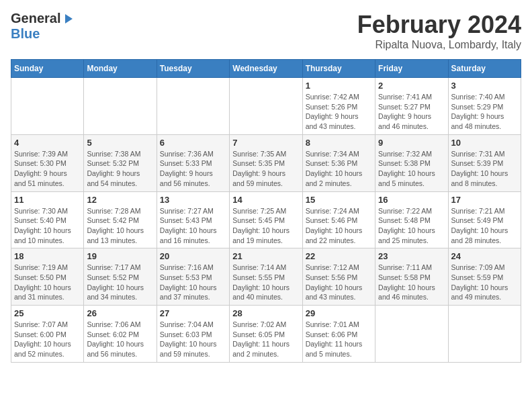 The height and width of the screenshot is (411, 532). I want to click on calendar-cell: 9Sunrise: 7:32 AM Sunset: 5:38 PM Daylig…, so click(412, 163).